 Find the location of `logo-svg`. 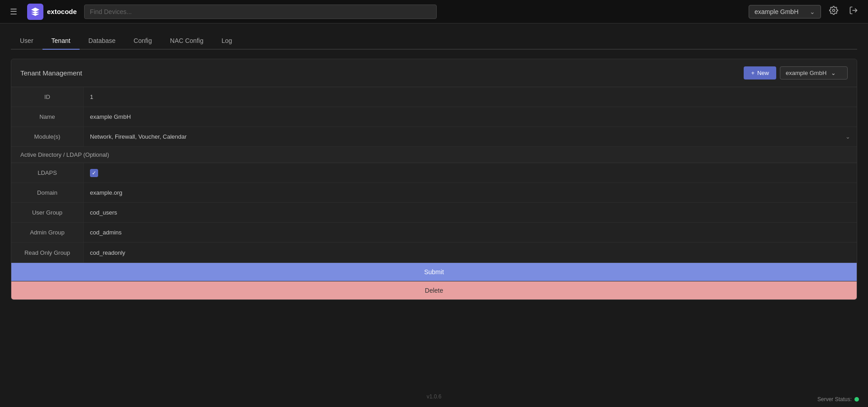

logo-svg is located at coordinates (35, 12).